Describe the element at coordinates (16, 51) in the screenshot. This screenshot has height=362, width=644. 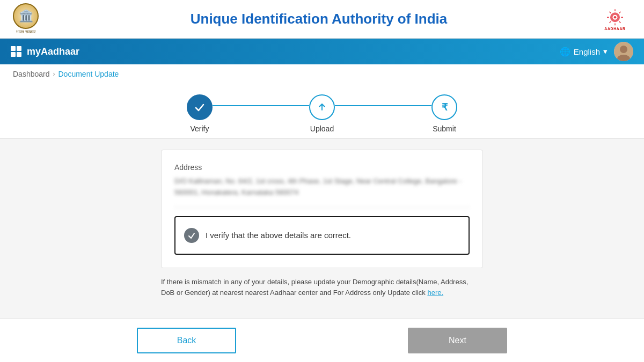
I see `grid-icon` at that location.